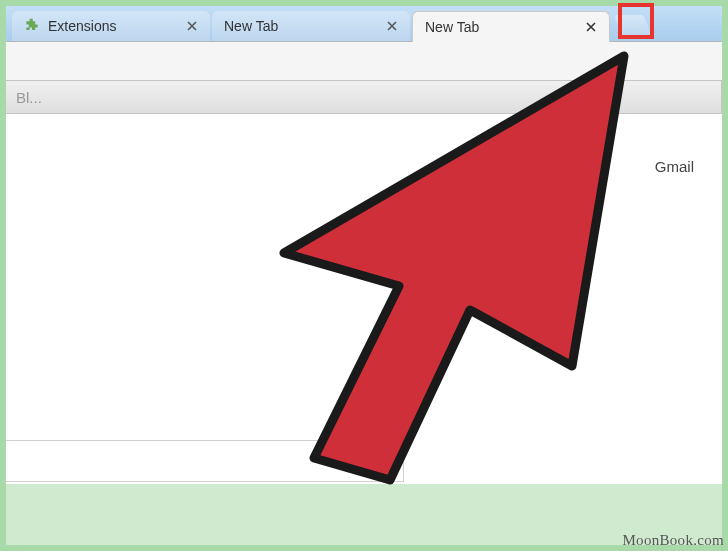  Describe the element at coordinates (32, 26) in the screenshot. I see `extensions-icon` at that location.